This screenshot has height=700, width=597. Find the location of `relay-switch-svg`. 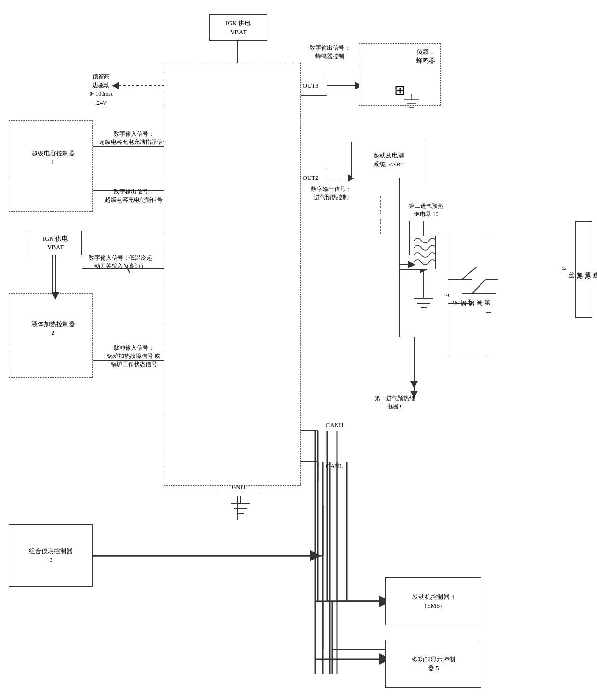

relay-switch-svg is located at coordinates (481, 284).